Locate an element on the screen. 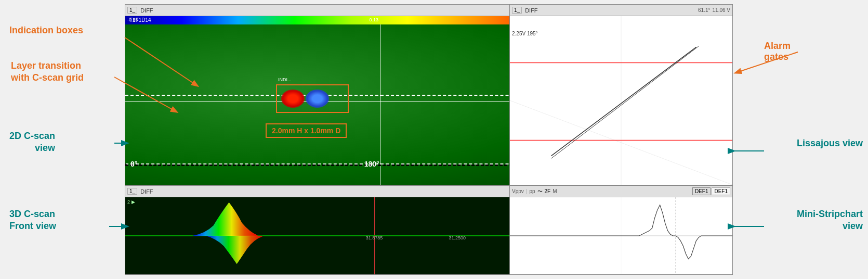 This screenshot has height=279, width=868. 2d-cscan-label: 2D C-scan view is located at coordinates (32, 143).